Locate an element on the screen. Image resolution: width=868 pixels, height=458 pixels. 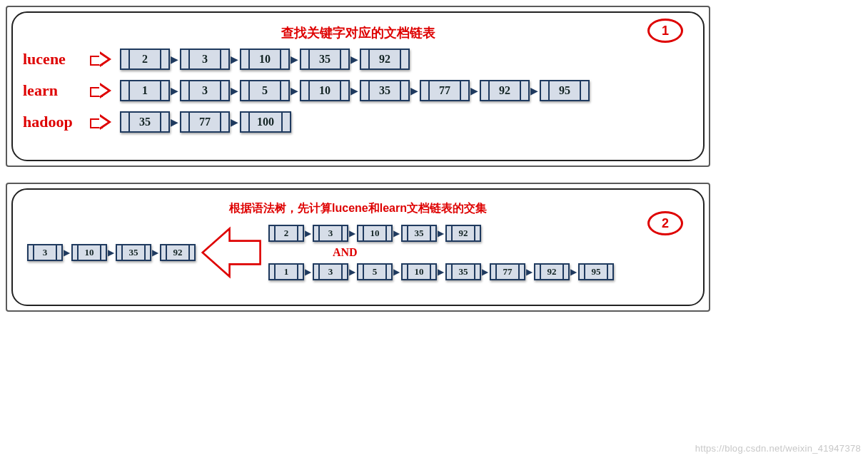
operand-stack: 2▶3▶10▶35▶92 AND 1▶3▶5▶10▶35▶77▶92▶95 is located at coordinates (441, 253).